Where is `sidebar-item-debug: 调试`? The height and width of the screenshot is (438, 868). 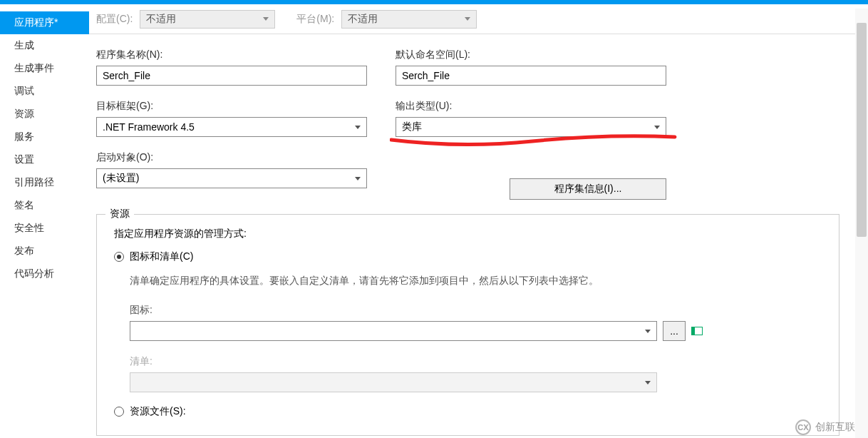 sidebar-item-debug: 调试 is located at coordinates (44, 91).